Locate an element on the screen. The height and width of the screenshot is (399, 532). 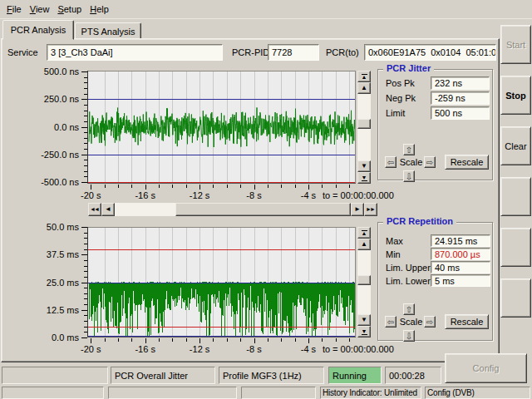
repetition-scale-right-button: ⇨ is located at coordinates (430, 322).